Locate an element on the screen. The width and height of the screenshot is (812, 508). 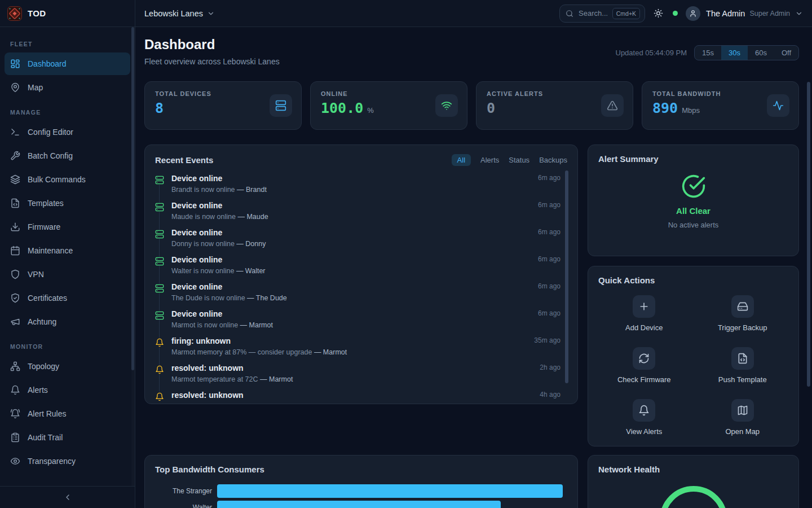
quick-action-view-alerts: View Alerts is located at coordinates (644, 418).